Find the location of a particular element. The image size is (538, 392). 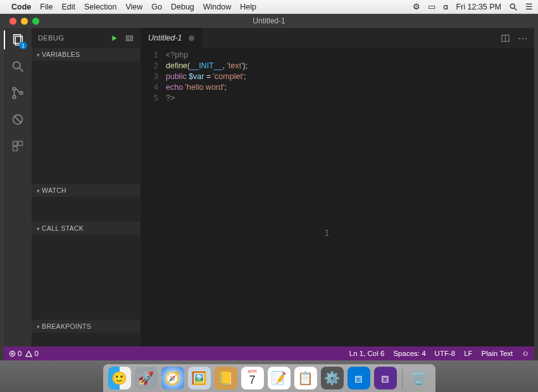

section-callstack: CALL STACK is located at coordinates (86, 228).